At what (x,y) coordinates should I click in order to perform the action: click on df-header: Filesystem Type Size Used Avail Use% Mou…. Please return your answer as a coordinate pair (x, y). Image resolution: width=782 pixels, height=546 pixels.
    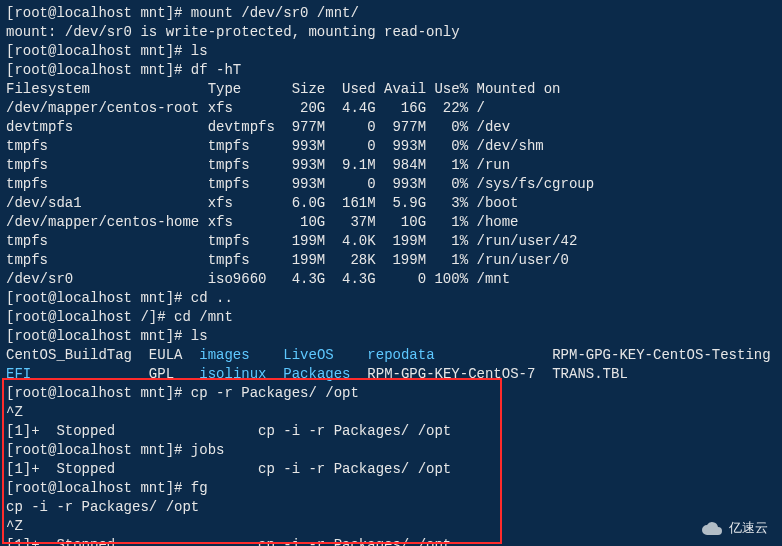
    Looking at the image, I should click on (391, 90).